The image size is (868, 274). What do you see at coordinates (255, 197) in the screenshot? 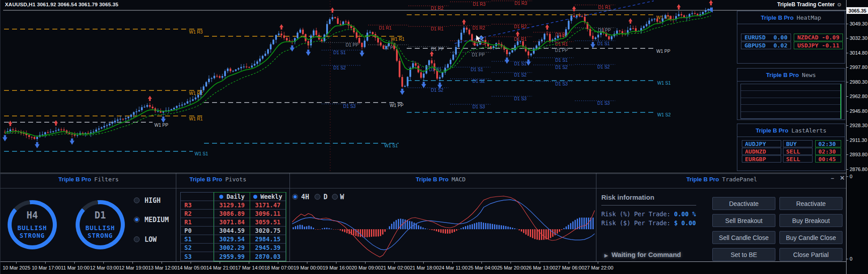
I see `radio-dot-icon` at bounding box center [255, 197].